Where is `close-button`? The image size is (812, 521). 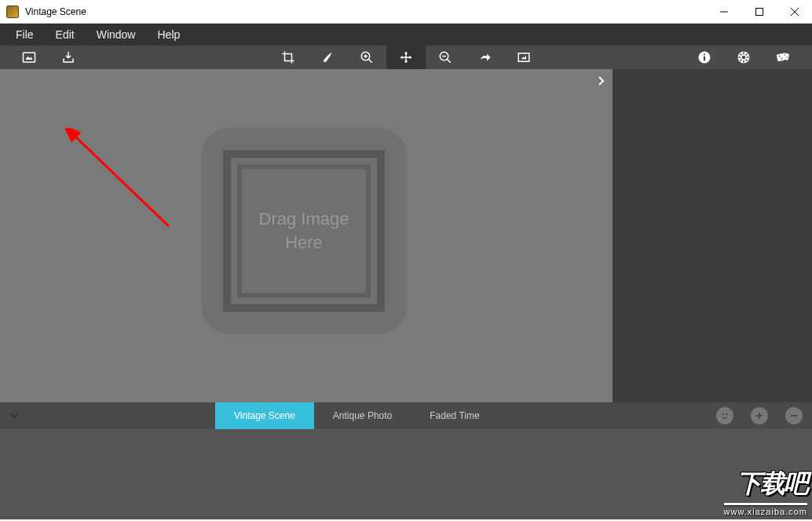
close-button is located at coordinates (795, 11).